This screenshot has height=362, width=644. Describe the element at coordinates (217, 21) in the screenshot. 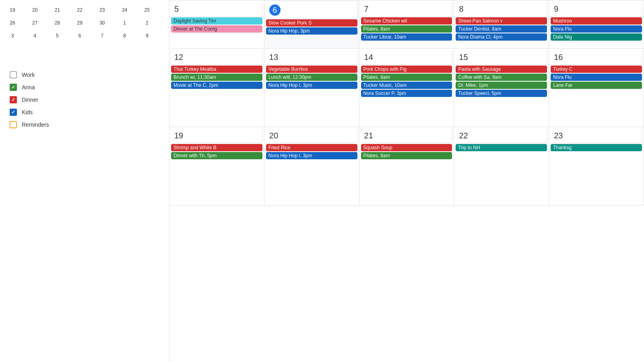

I see `calendar-event: Daylight Saving Tim` at that location.